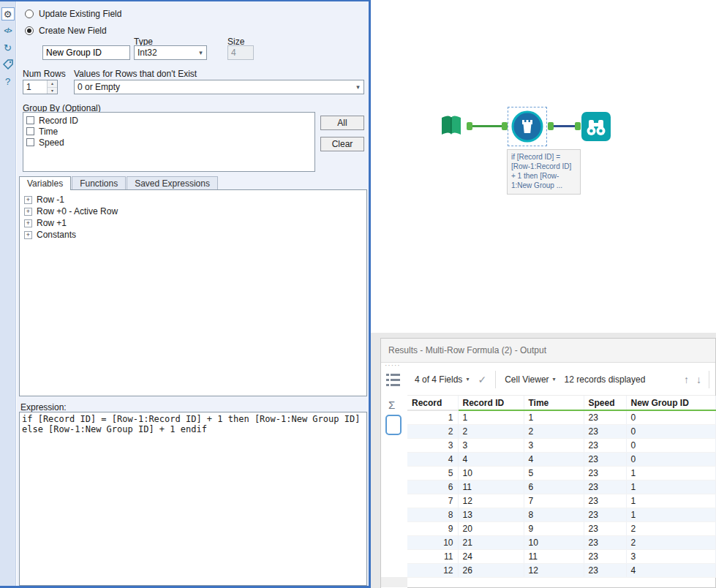 The image size is (716, 588). I want to click on group-by-item-speed: Speed, so click(169, 142).